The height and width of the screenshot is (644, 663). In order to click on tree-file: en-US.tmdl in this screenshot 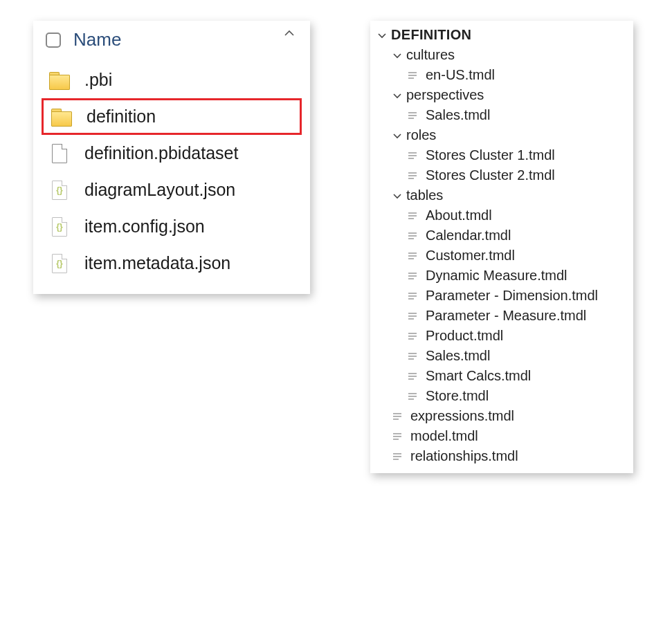, I will do `click(502, 75)`.